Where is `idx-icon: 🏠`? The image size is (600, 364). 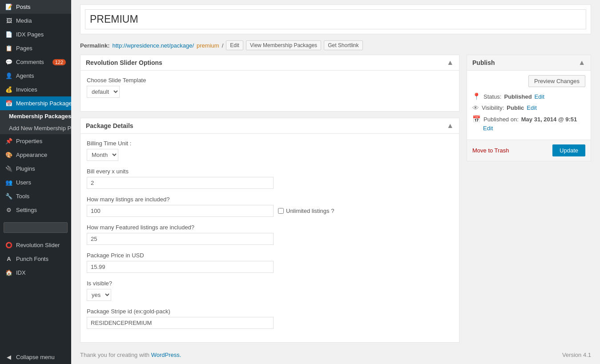 idx-icon: 🏠 is located at coordinates (9, 273).